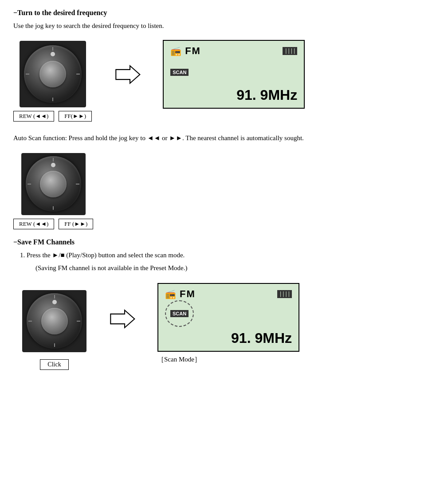  Describe the element at coordinates (231, 255) in the screenshot. I see `save-steps-list: Press the ►/■ (Play/Stop) button and sel…` at that location.